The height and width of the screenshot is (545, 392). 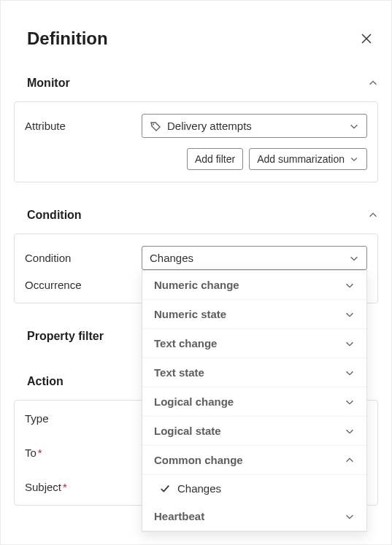 What do you see at coordinates (199, 489) in the screenshot?
I see `dropdown-item-label: Changes` at bounding box center [199, 489].